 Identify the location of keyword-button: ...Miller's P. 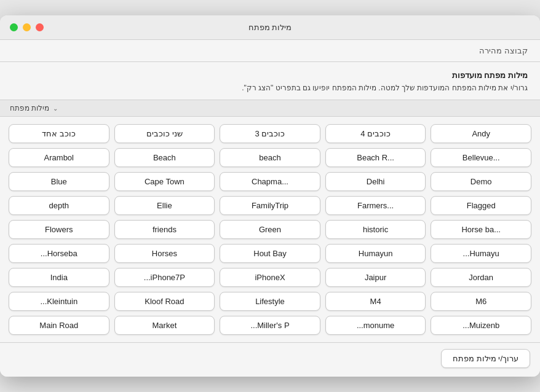
(270, 326).